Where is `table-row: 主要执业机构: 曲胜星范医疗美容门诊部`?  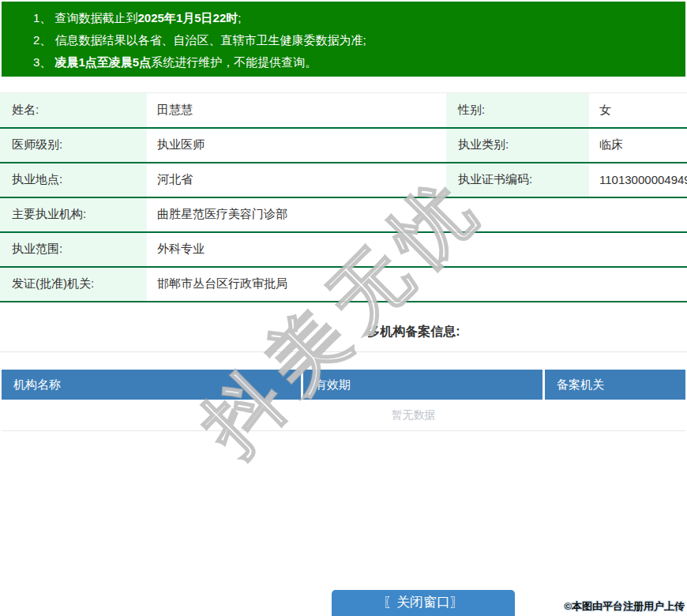 table-row: 主要执业机构: 曲胜星范医疗美容门诊部 is located at coordinates (344, 215).